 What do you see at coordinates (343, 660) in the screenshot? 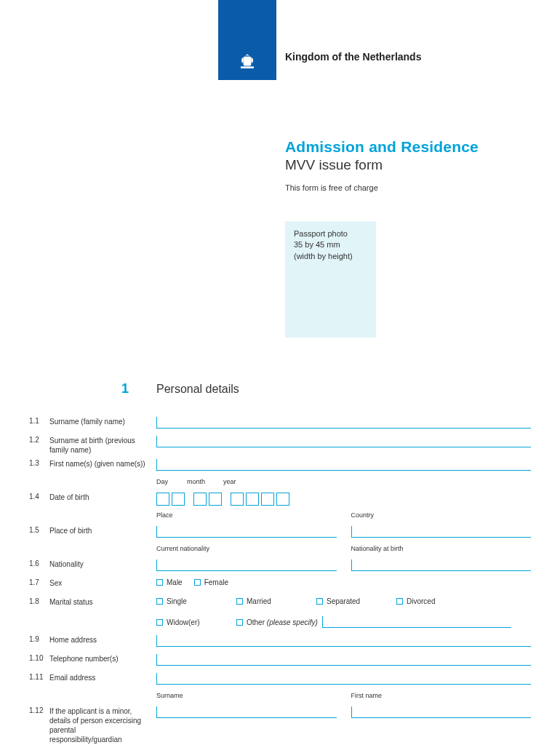
I see `input-phone` at bounding box center [343, 660].